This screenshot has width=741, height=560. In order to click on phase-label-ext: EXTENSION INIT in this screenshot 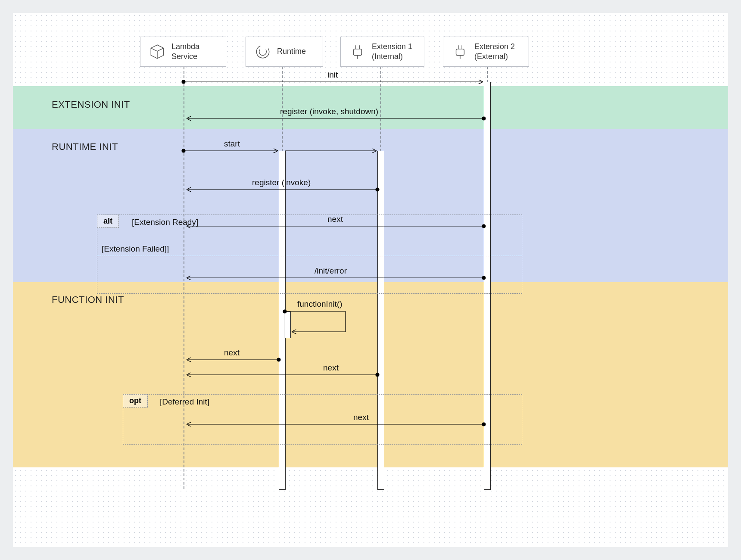, I will do `click(91, 105)`.